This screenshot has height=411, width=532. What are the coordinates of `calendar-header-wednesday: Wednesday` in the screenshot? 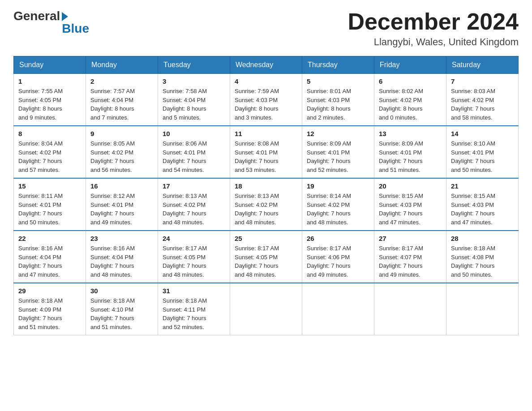 It's located at (266, 65).